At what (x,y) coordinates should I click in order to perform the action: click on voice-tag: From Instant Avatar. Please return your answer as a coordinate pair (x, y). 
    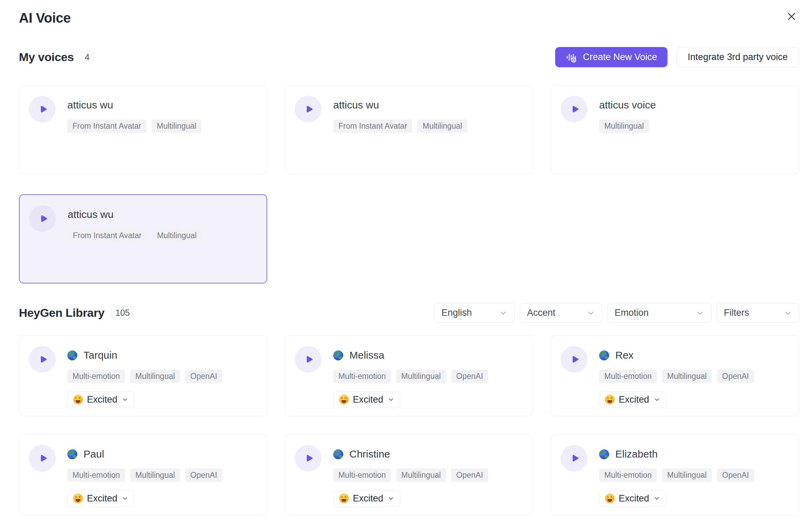
    Looking at the image, I should click on (107, 235).